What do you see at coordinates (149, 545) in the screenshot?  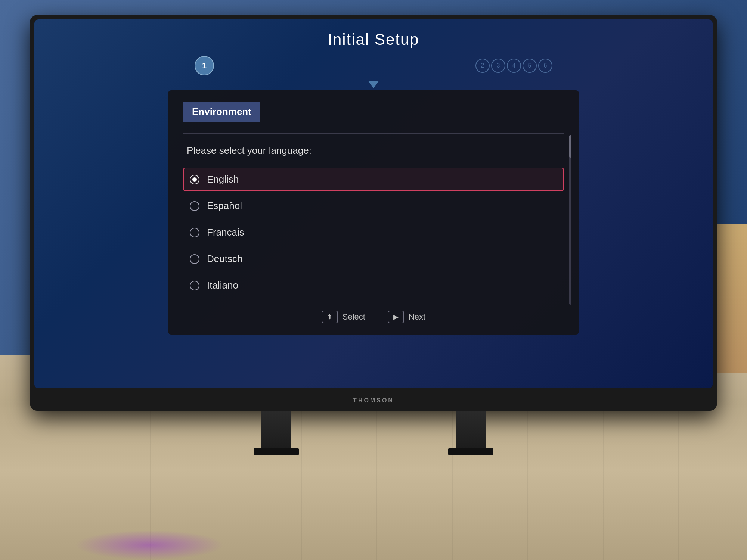 I see `purple-light-decoration` at bounding box center [149, 545].